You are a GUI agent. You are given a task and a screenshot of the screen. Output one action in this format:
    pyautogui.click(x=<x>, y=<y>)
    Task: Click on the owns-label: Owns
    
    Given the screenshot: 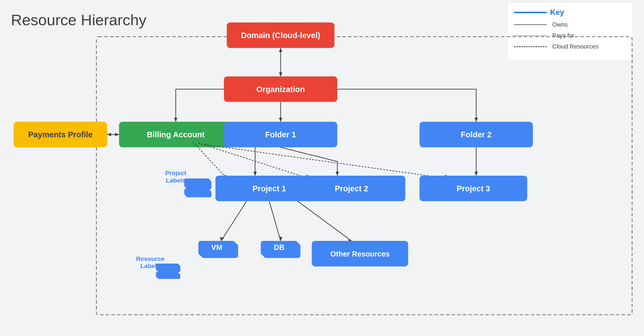 What is the action you would take?
    pyautogui.click(x=560, y=25)
    